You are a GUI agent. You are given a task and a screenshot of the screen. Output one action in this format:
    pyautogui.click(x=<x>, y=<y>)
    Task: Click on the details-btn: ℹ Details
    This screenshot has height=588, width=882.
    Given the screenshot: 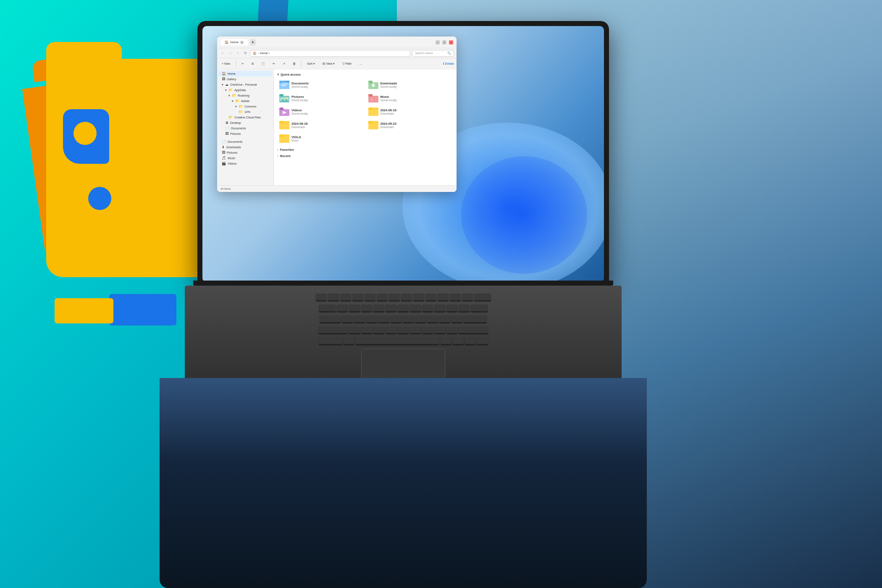 What is the action you would take?
    pyautogui.click(x=449, y=64)
    